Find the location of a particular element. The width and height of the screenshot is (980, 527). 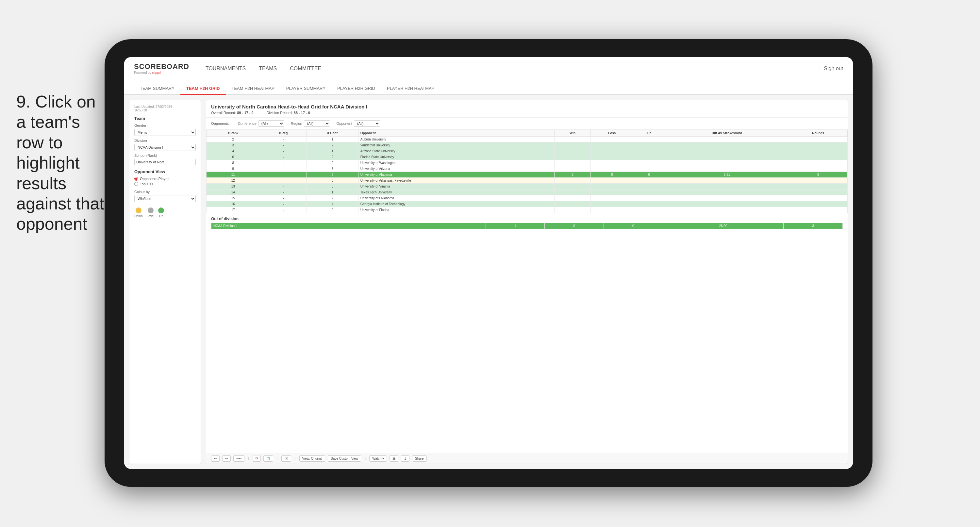

division-rounds: 3 is located at coordinates (813, 226).